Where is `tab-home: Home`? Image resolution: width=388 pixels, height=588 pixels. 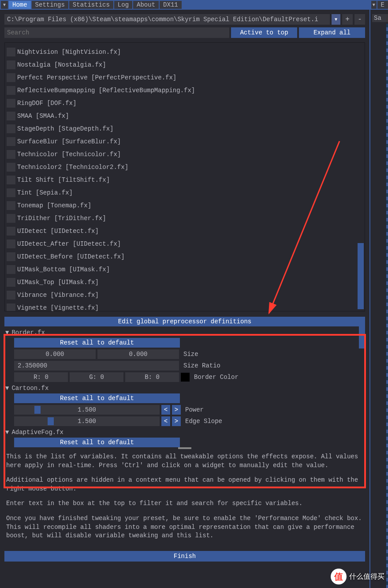 tab-home: Home is located at coordinates (20, 5).